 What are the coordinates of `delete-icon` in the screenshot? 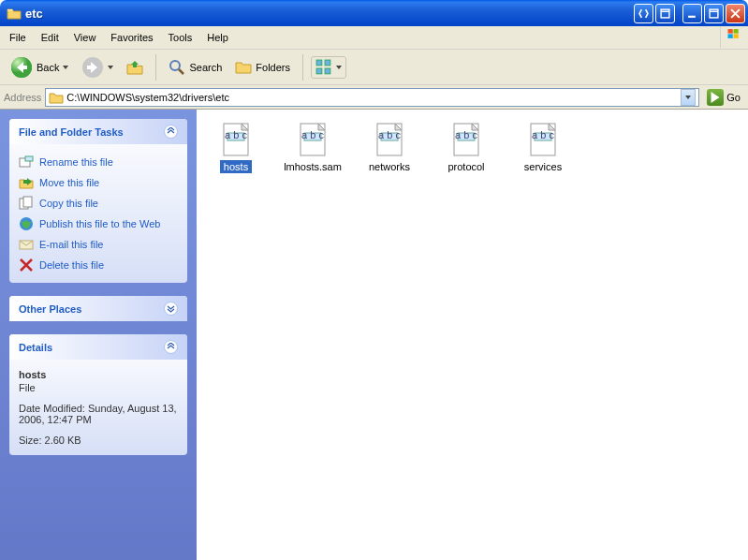 It's located at (26, 265).